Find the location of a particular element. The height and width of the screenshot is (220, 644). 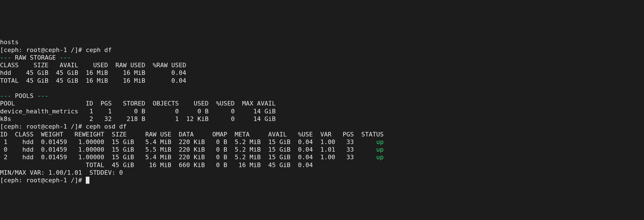

pools-columns: POOL ID PGS STORED OBJECTS USED %USED MA… is located at coordinates (138, 104).